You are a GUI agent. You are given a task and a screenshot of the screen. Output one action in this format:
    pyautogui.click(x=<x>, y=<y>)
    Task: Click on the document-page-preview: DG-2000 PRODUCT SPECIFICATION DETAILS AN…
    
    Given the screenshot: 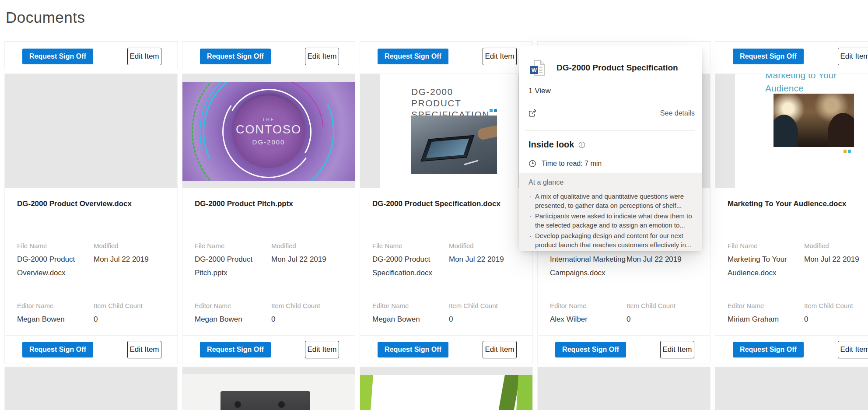 What is the action you would take?
    pyautogui.click(x=449, y=131)
    